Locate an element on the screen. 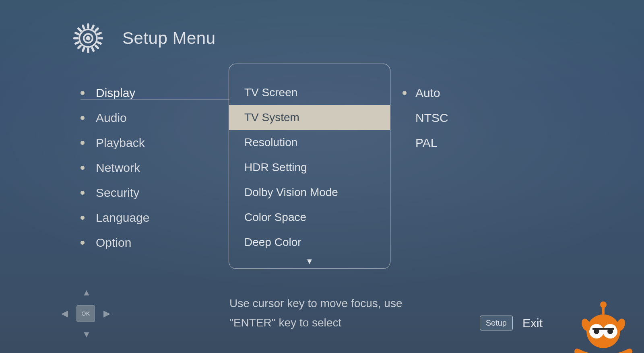 The height and width of the screenshot is (353, 644). panel-item-color-space: Color Space is located at coordinates (310, 217).